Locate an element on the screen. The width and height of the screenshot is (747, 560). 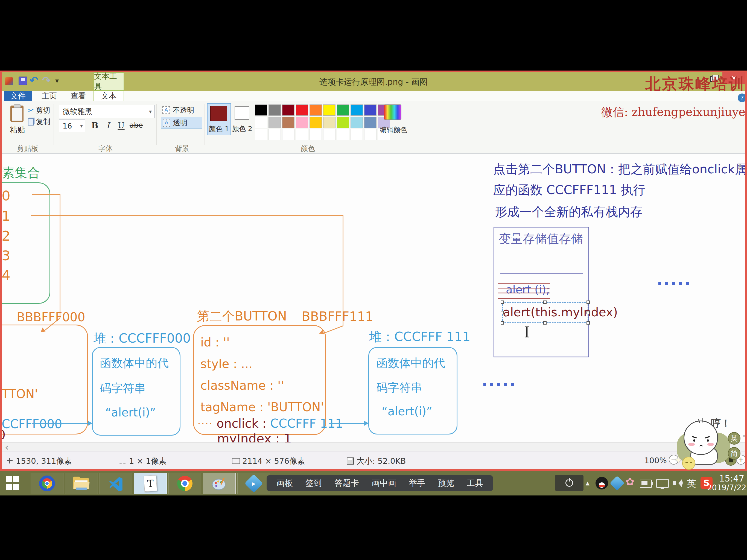
taskbar-explorer-button is located at coordinates (82, 484).